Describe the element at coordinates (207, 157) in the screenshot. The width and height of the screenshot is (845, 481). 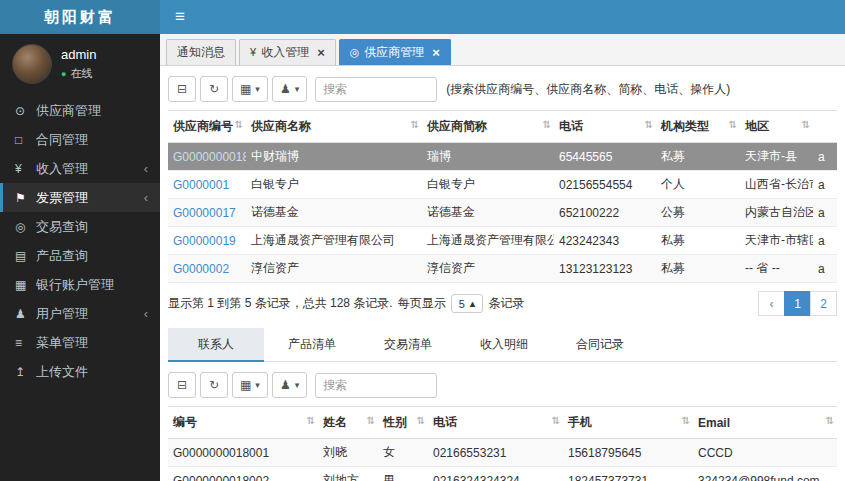
I see `supplier-id-link: G0000000018` at that location.